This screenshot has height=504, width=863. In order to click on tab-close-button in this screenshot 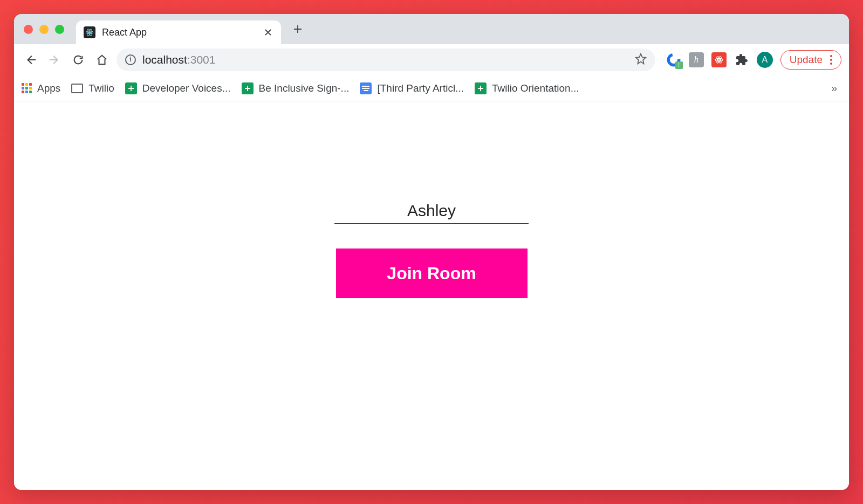, I will do `click(268, 32)`.